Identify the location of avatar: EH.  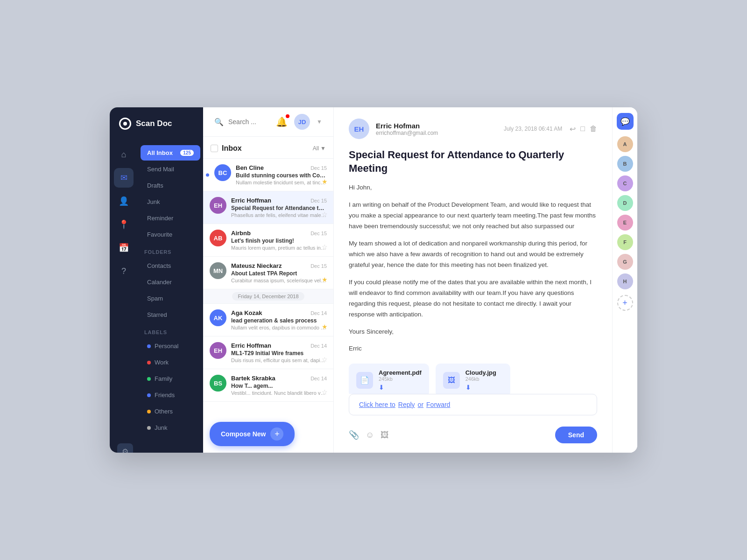
(218, 205).